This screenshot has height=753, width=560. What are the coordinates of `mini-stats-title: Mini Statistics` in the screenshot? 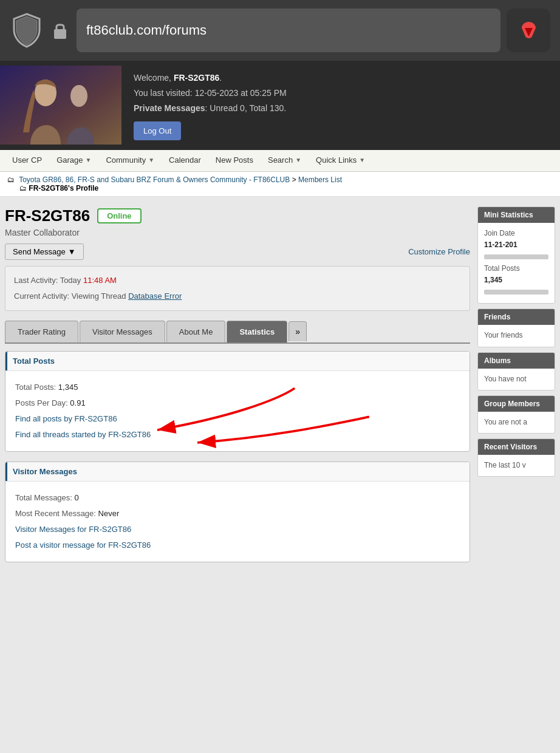 It's located at (516, 215).